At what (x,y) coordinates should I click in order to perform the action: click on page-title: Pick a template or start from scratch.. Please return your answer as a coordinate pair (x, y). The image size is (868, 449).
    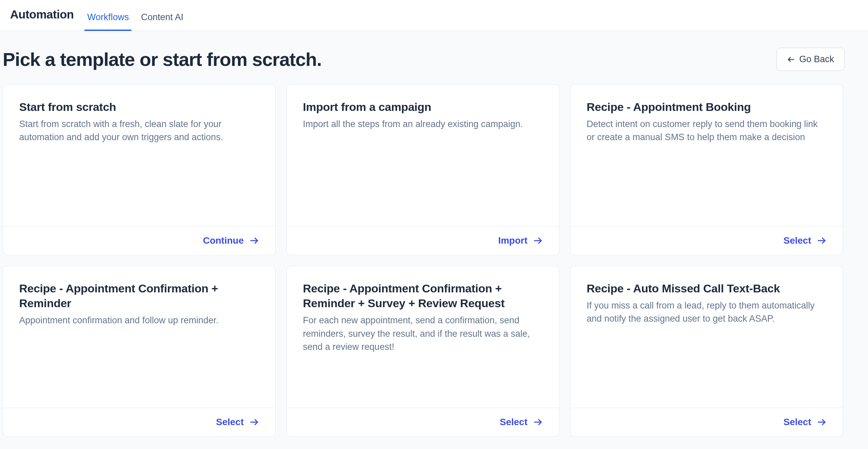
    Looking at the image, I should click on (162, 59).